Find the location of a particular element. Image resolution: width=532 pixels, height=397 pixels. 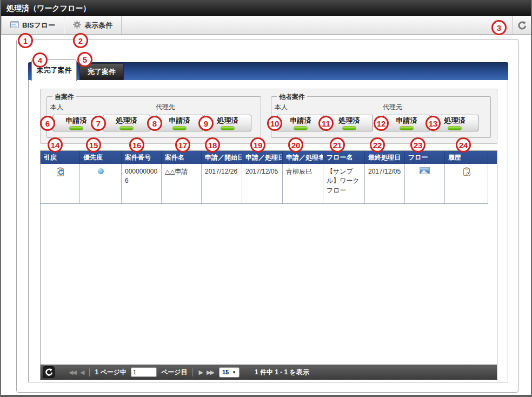

grid-header-row: 引戻 優先度 案件番号 案件名 申請／開始日 申請／処理日 申請／処理者 フロー… is located at coordinates (269, 157).